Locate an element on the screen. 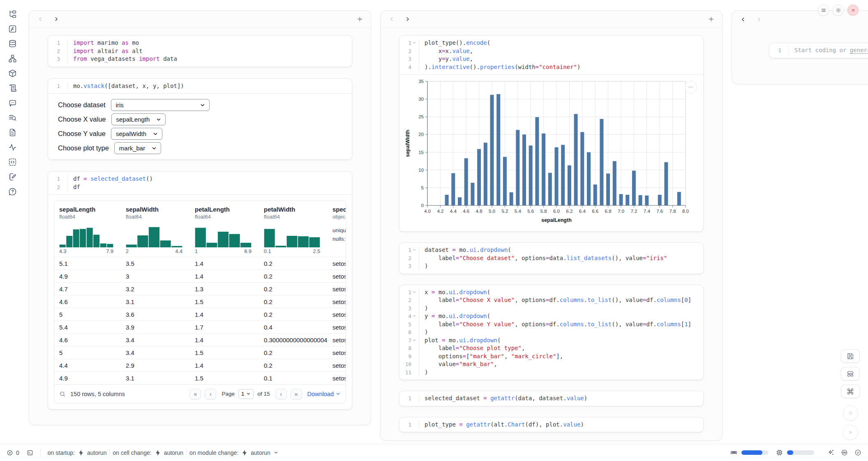 The height and width of the screenshot is (461, 868). code-editor: 1plot_type().encode(2 x=x.value,3 y=y.va… is located at coordinates (552, 55).